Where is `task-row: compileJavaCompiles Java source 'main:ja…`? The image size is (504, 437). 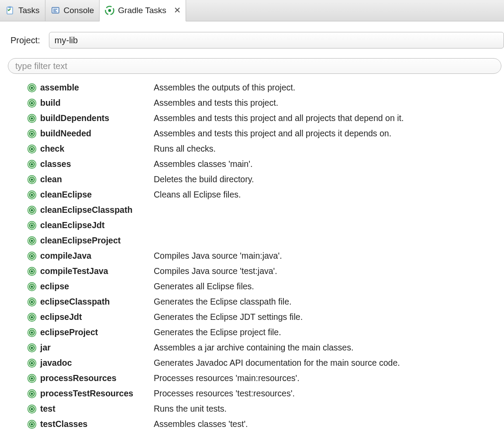
task-row: compileJavaCompiles Java source 'main:ja… is located at coordinates (266, 256).